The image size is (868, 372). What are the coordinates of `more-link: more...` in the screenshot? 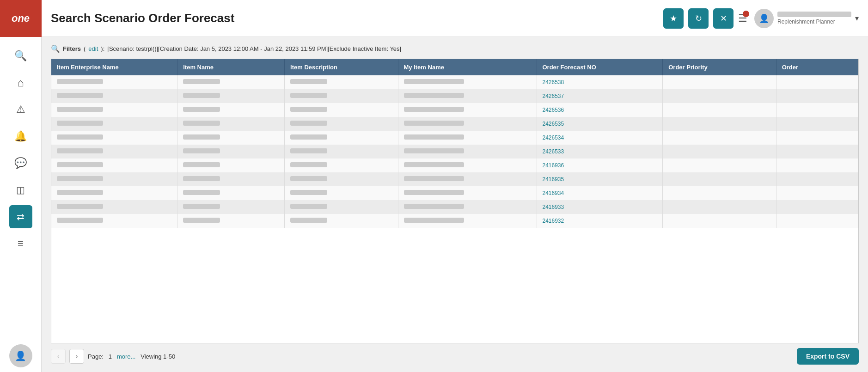 It's located at (126, 357).